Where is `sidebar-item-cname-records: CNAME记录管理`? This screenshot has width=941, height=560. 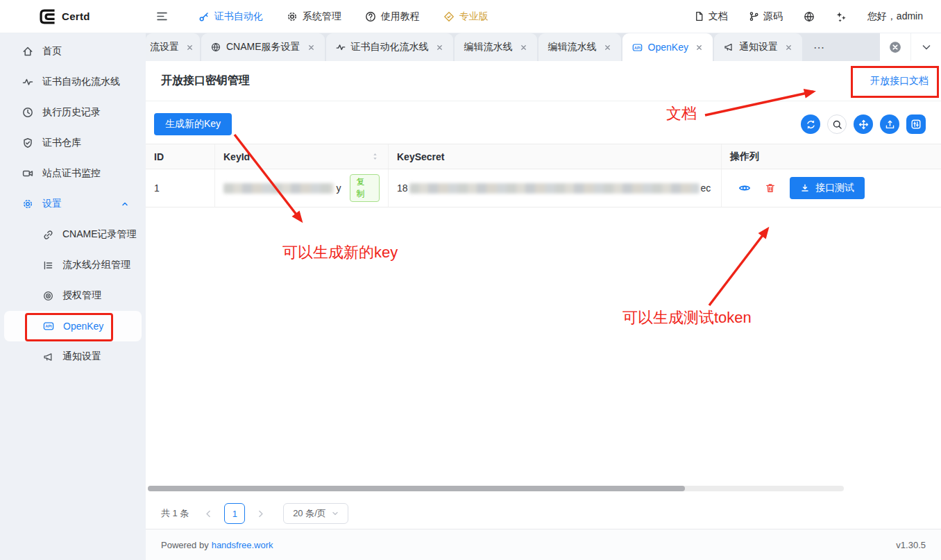
sidebar-item-cname-records: CNAME记录管理 is located at coordinates (73, 235).